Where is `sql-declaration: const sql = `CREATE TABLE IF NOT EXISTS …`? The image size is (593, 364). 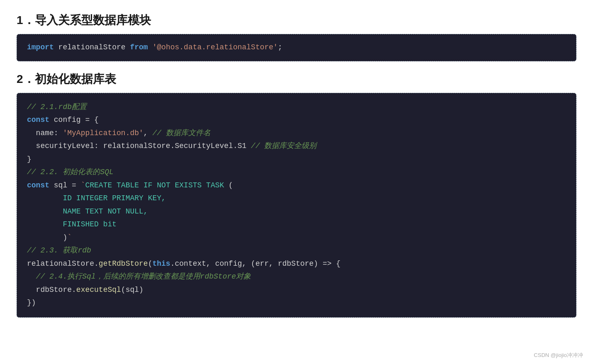 sql-declaration: const sql = `CREATE TABLE IF NOT EXISTS … is located at coordinates (296, 186).